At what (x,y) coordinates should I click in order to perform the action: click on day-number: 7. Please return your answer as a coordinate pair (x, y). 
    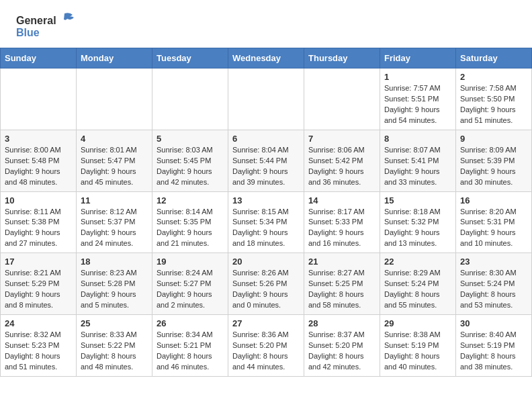
    Looking at the image, I should click on (342, 138).